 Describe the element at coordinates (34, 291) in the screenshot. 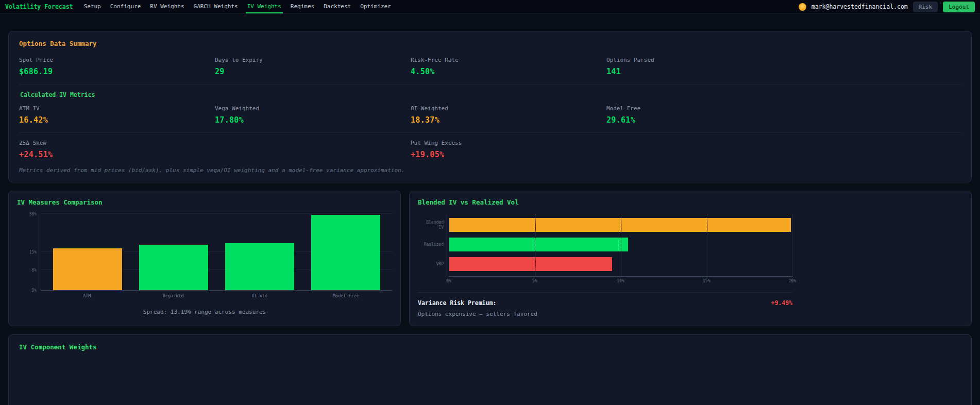

I see `y-tick-label: 0%` at that location.